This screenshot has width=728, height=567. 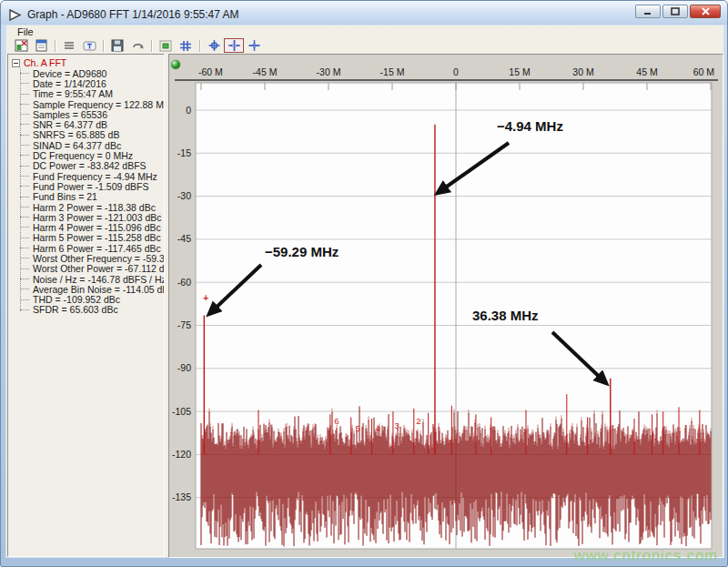 What do you see at coordinates (184, 282) in the screenshot?
I see `svg-text: -60` at bounding box center [184, 282].